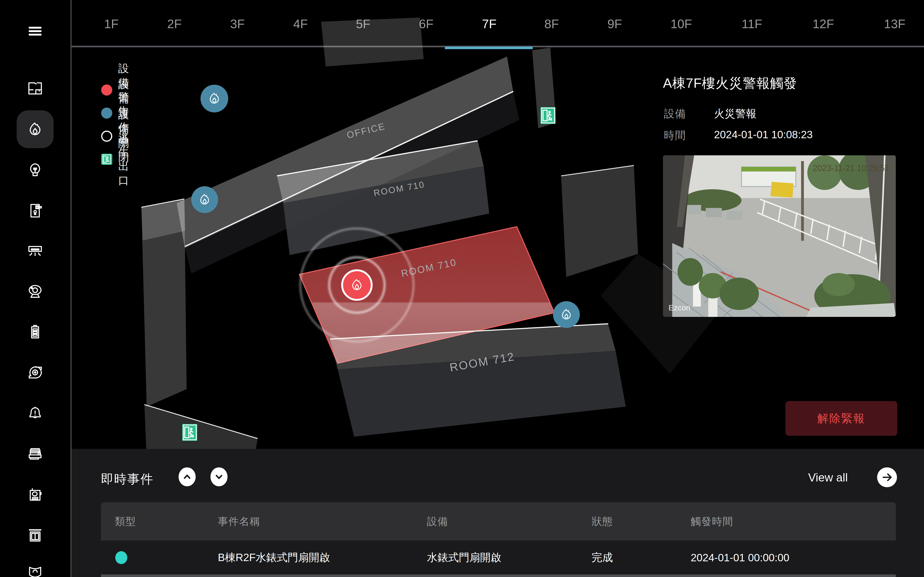 This screenshot has width=924, height=577. Describe the element at coordinates (219, 477) in the screenshot. I see `scroll-down-button` at that location.